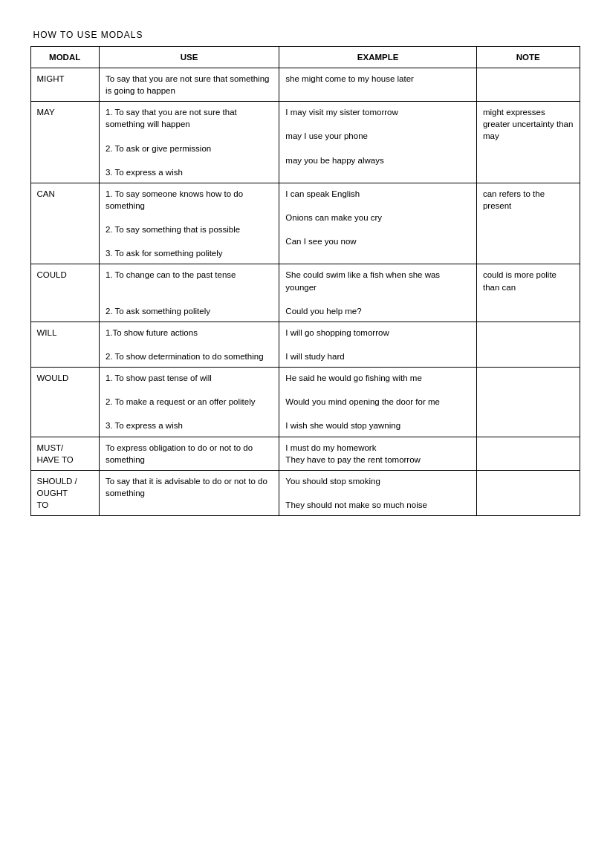  What do you see at coordinates (65, 402) in the screenshot?
I see `cell-modal: WOULD` at bounding box center [65, 402].